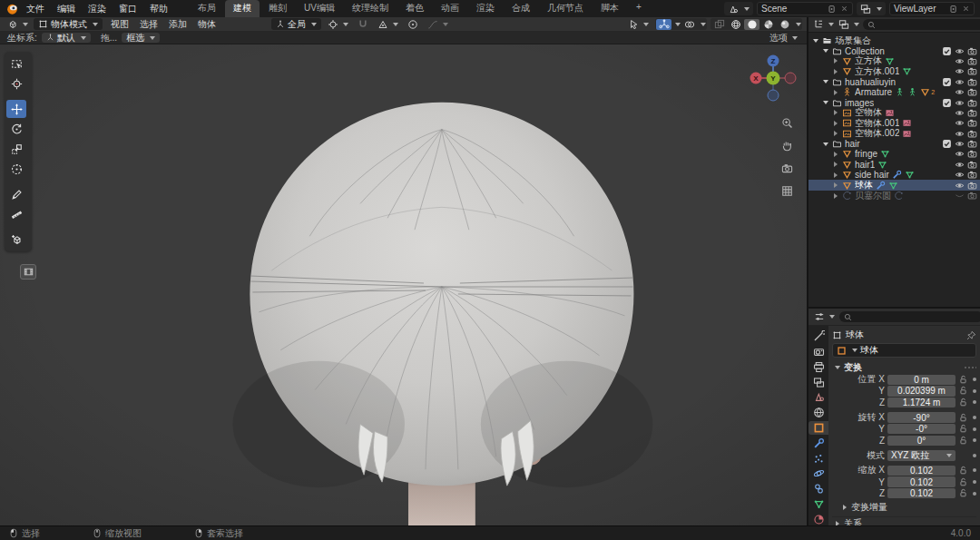  Describe the element at coordinates (904, 368) in the screenshot. I see `transform-panel-header: 变换` at that location.